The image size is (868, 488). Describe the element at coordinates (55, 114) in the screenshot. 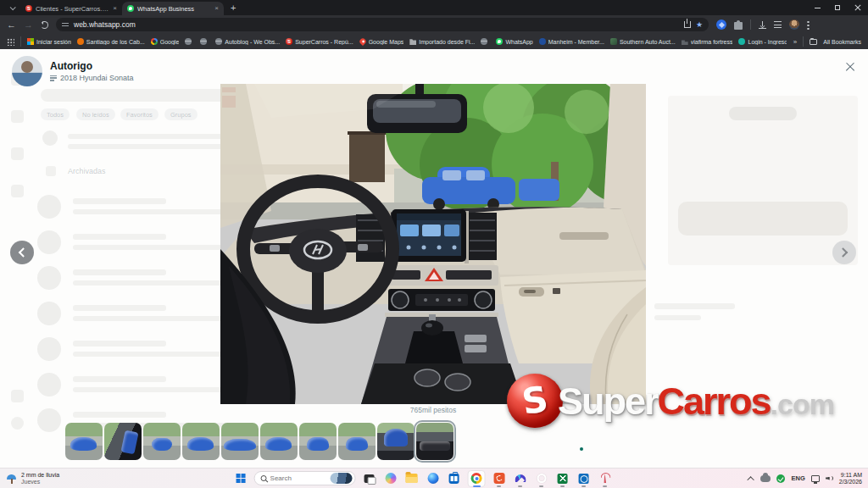

I see `ghost-filter-todos: Todos` at that location.